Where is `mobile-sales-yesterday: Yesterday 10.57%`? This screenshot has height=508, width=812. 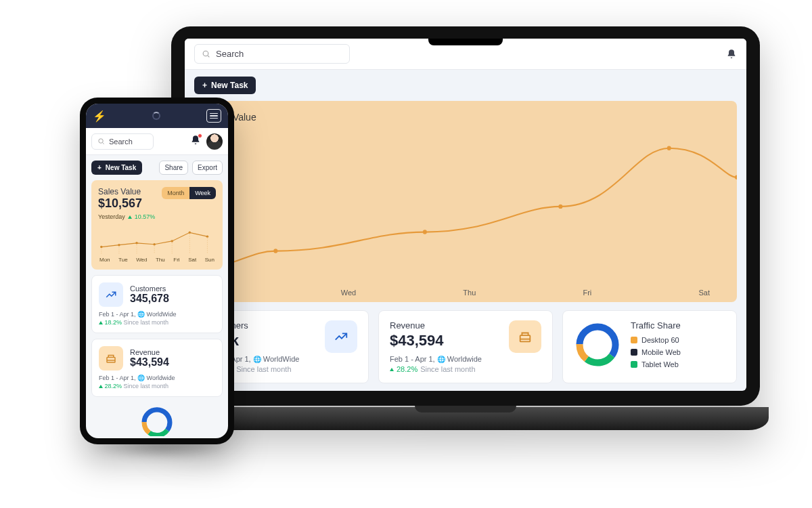 mobile-sales-yesterday: Yesterday 10.57% is located at coordinates (157, 217).